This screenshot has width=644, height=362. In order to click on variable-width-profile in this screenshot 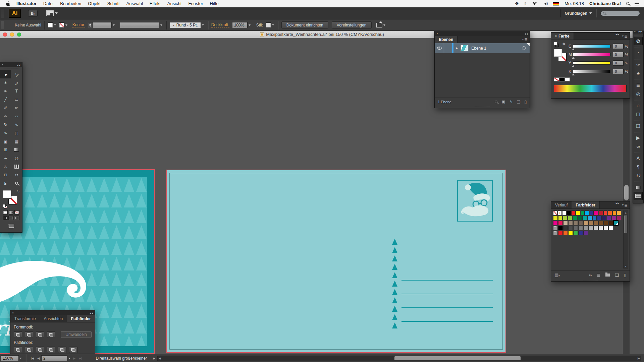, I will do `click(140, 25)`.